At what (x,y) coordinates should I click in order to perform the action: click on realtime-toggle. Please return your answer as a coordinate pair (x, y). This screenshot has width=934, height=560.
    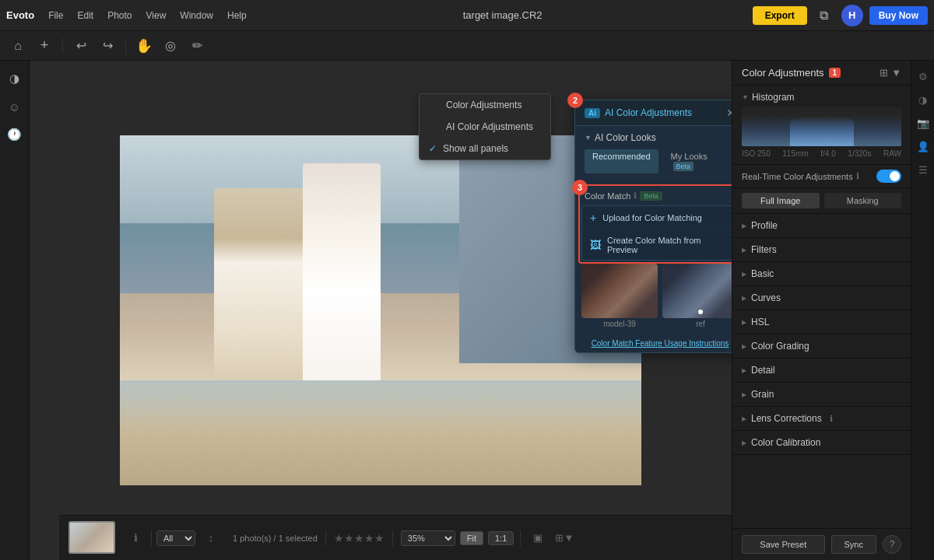
    Looking at the image, I should click on (889, 176).